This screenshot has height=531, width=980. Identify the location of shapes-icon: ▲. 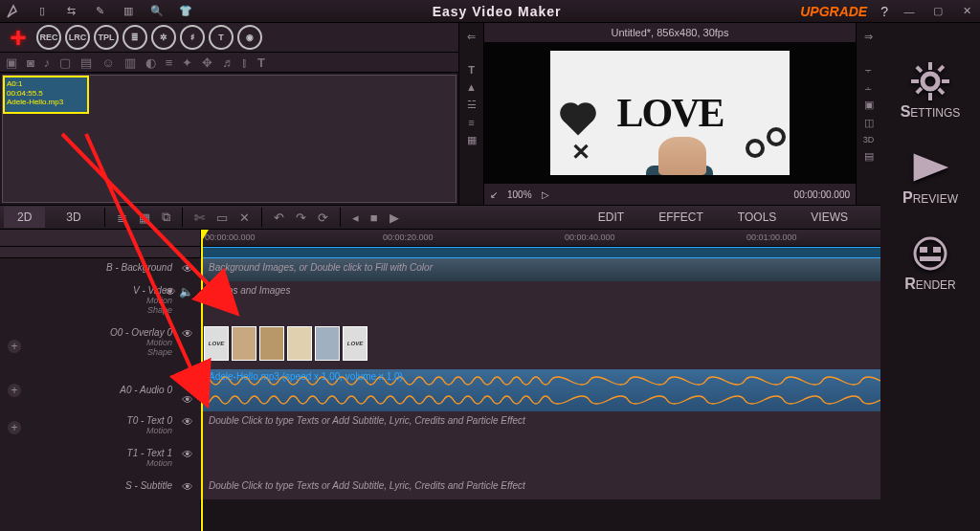
(471, 87).